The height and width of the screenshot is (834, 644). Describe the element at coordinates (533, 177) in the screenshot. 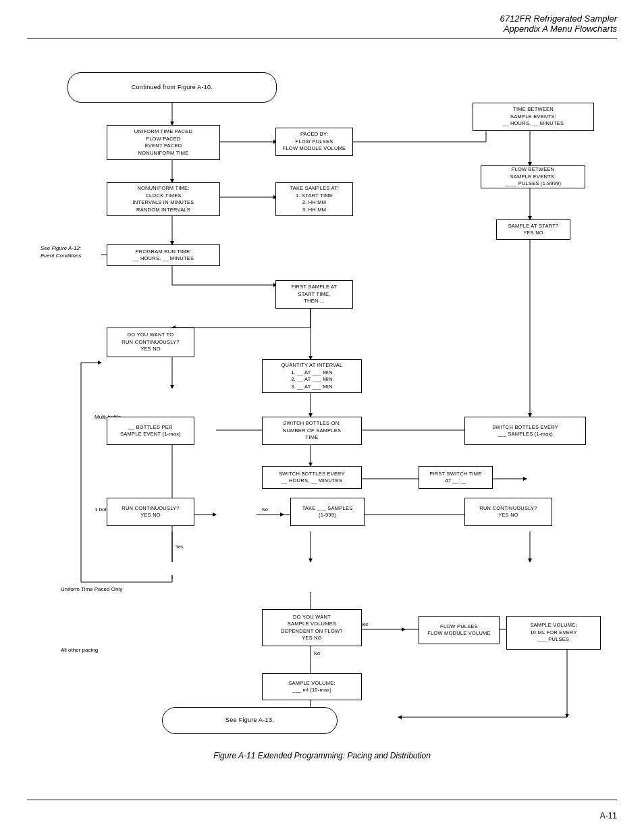

I see `flow-between-box: FLOW BETWEEN SAMPLE EVENTS: ____ PULSES …` at that location.